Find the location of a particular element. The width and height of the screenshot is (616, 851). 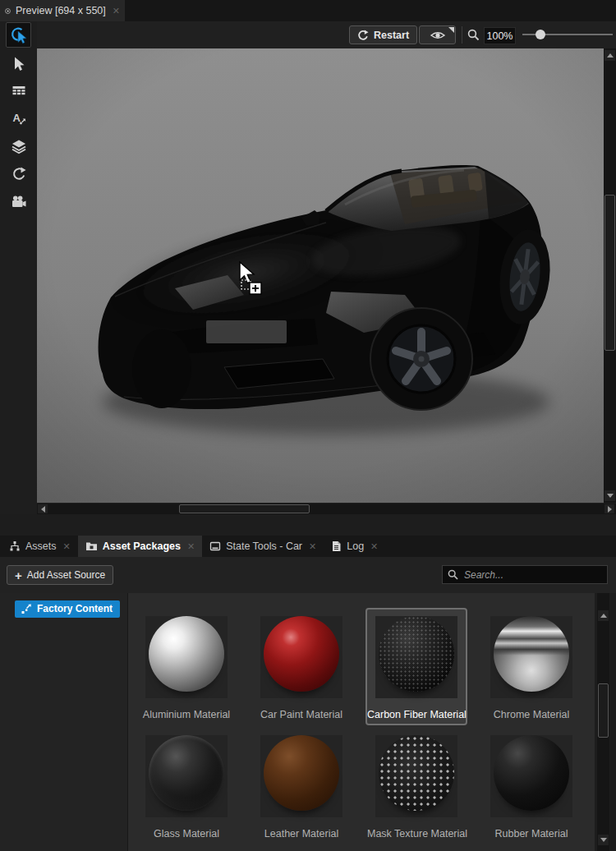

redo-tool-button is located at coordinates (18, 174).